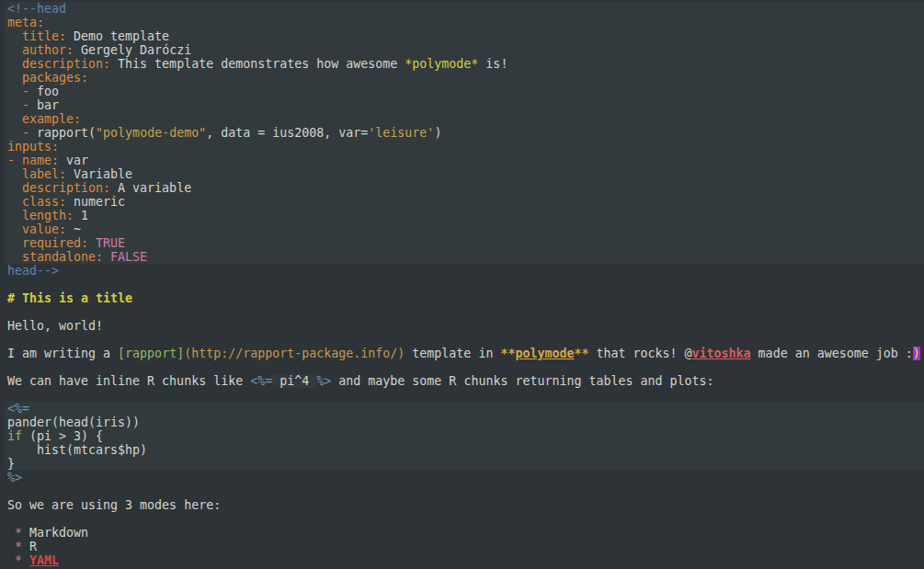 The width and height of the screenshot is (924, 569). I want to click on code-line: - foo, so click(464, 92).